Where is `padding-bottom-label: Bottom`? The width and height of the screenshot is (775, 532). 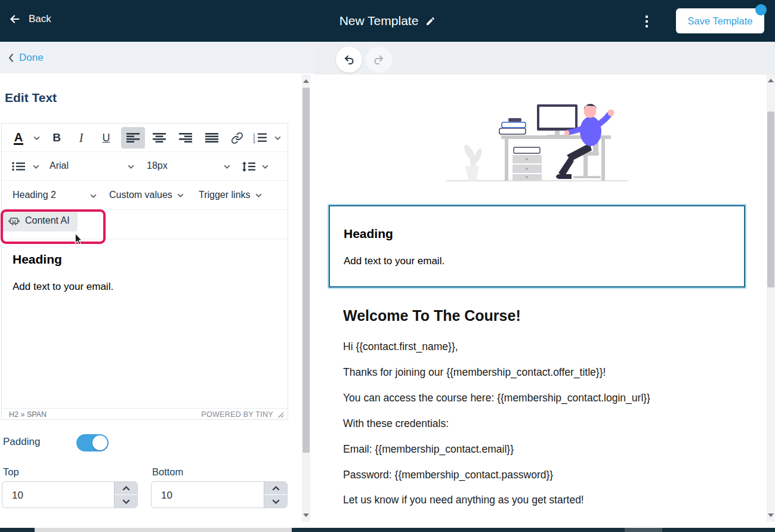 padding-bottom-label: Bottom is located at coordinates (168, 472).